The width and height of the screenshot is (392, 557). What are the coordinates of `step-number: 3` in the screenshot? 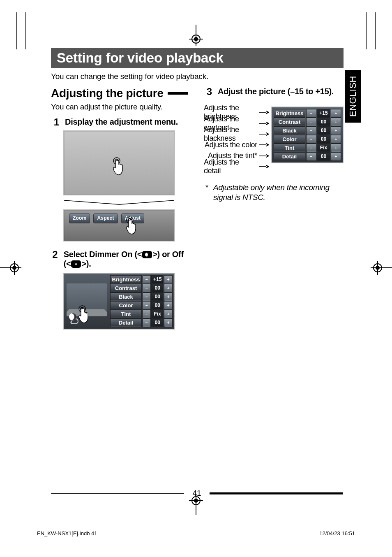 It's located at (208, 92).